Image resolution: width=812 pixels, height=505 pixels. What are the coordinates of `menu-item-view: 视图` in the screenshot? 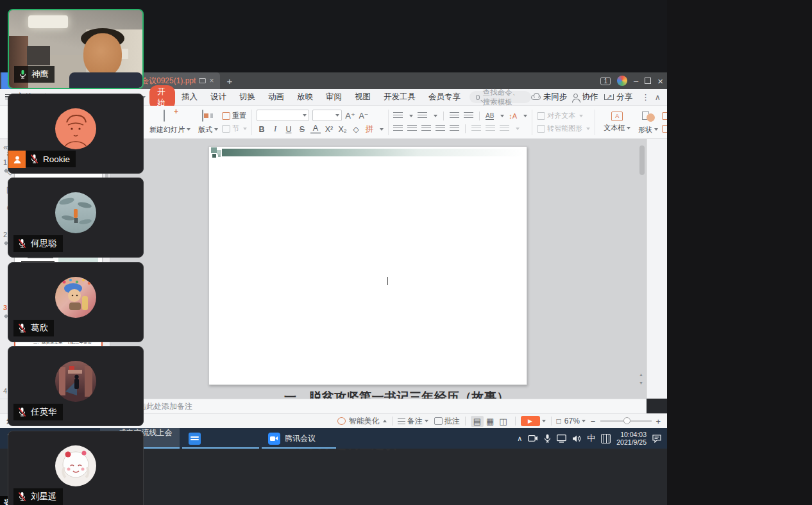 It's located at (363, 97).